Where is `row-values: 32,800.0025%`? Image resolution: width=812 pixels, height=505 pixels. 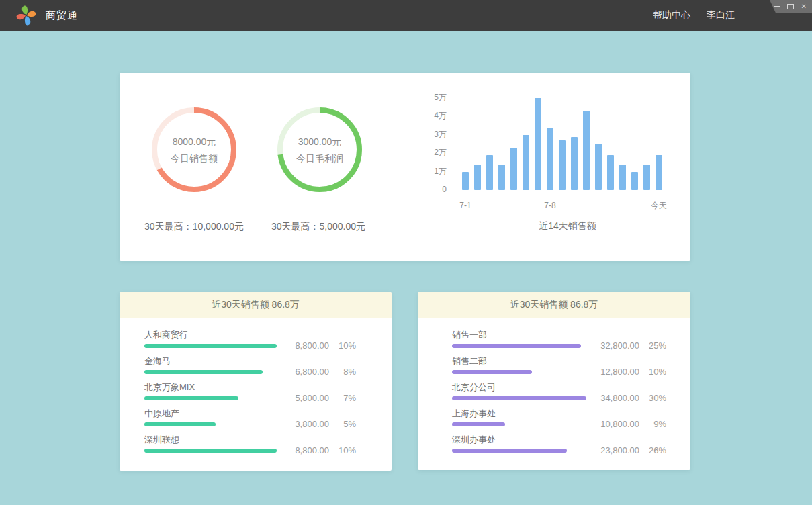
row-values: 32,800.0025% is located at coordinates (629, 345).